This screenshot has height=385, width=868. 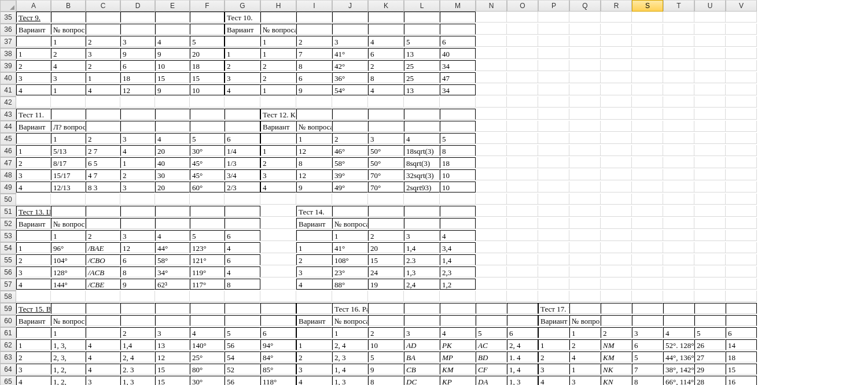 I want to click on cell-K48: 70°, so click(x=386, y=175).